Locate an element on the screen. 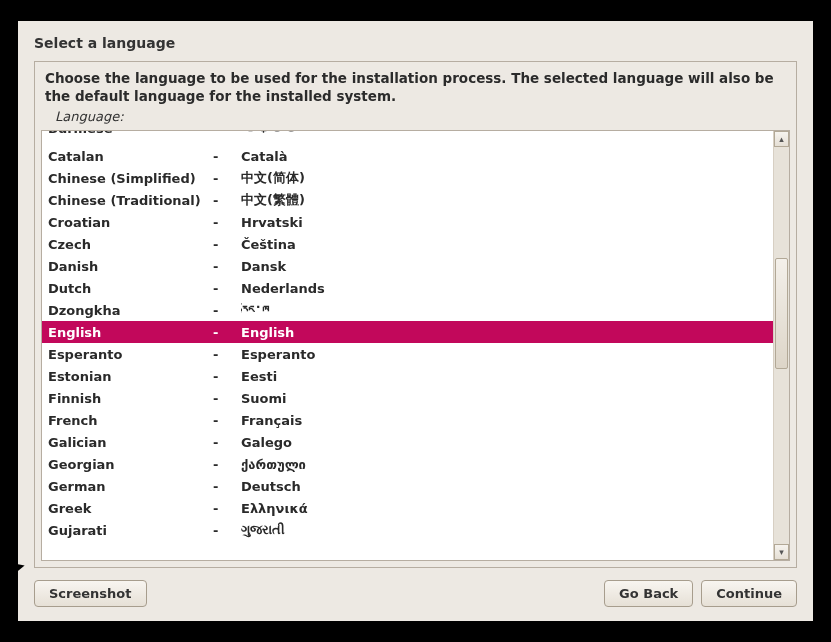 The width and height of the screenshot is (831, 642). language-name: Estonian is located at coordinates (130, 376).